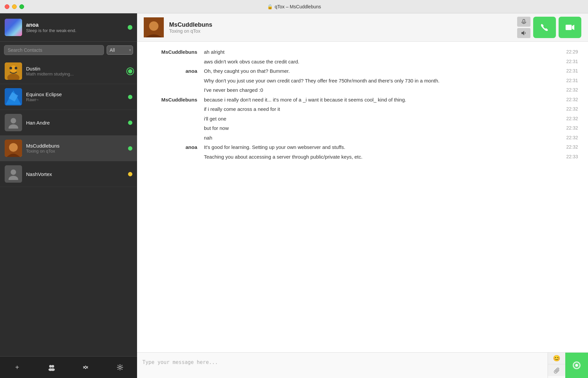 The height and width of the screenshot is (378, 588). What do you see at coordinates (362, 110) in the screenshot?
I see `message-row: if i really come across a need for it22:…` at bounding box center [362, 110].